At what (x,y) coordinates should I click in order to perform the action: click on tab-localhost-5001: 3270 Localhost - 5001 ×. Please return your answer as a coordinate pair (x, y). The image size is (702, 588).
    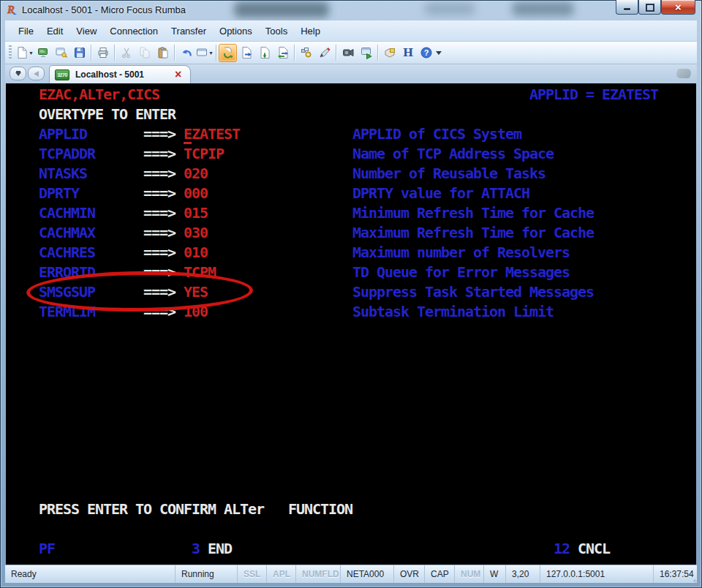
    Looking at the image, I should click on (120, 75).